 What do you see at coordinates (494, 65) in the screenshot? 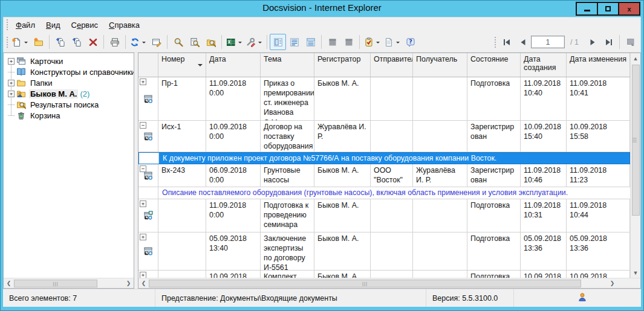
I see `column-header-7: Состояние` at bounding box center [494, 65].